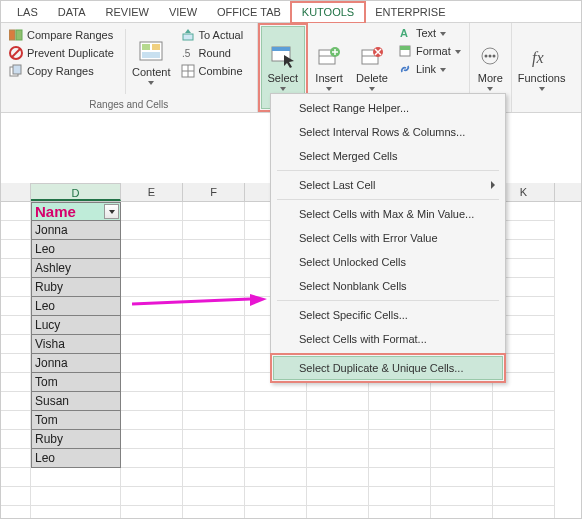  What do you see at coordinates (215, 53) in the screenshot?
I see `round-button: .5 Round` at bounding box center [215, 53].